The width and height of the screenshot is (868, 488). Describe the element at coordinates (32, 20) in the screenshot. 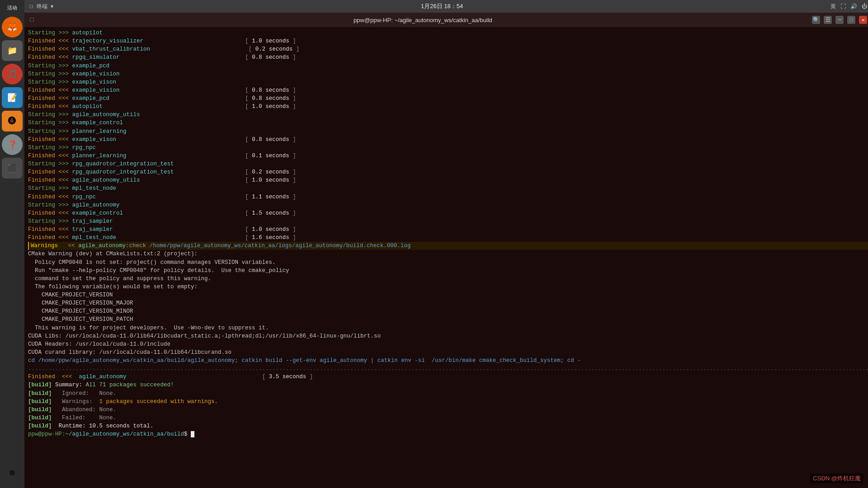

I see `terminal-title-icon: □` at that location.